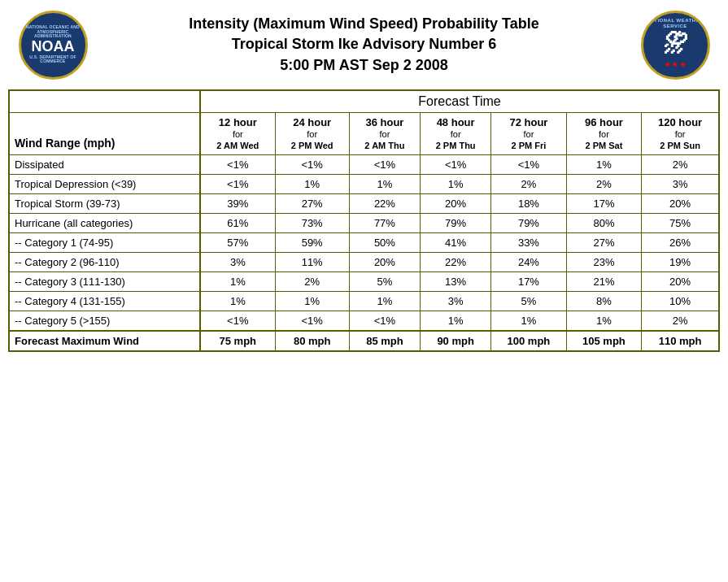  Describe the element at coordinates (312, 263) in the screenshot. I see `cell-5-1: 11%` at that location.